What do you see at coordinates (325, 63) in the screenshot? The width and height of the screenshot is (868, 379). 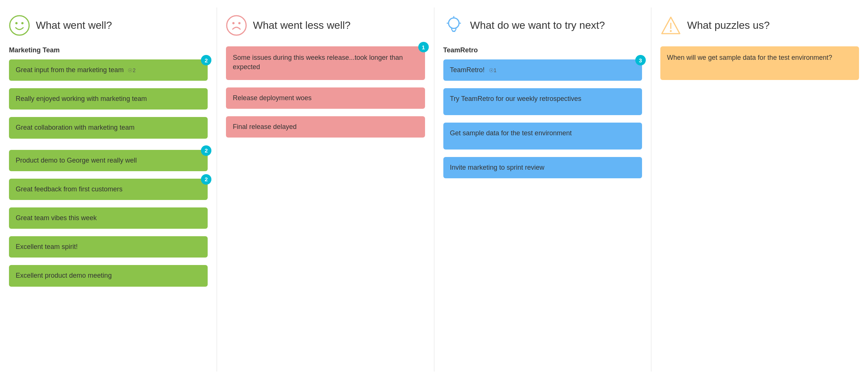 I see `card-group-issues: Some issues during this weeks release...…` at bounding box center [325, 63].